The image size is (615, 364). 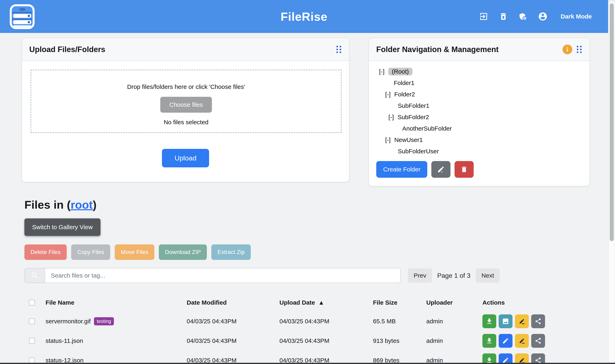 What do you see at coordinates (506, 321) in the screenshot?
I see `image-icon` at bounding box center [506, 321].